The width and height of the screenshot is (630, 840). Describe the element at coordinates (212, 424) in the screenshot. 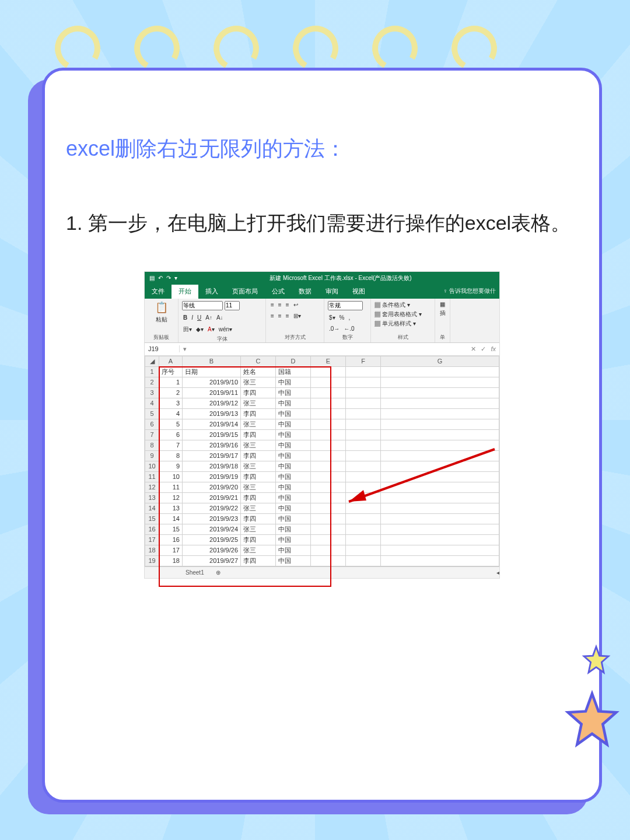

I see `cell: 2019/9/14` at that location.